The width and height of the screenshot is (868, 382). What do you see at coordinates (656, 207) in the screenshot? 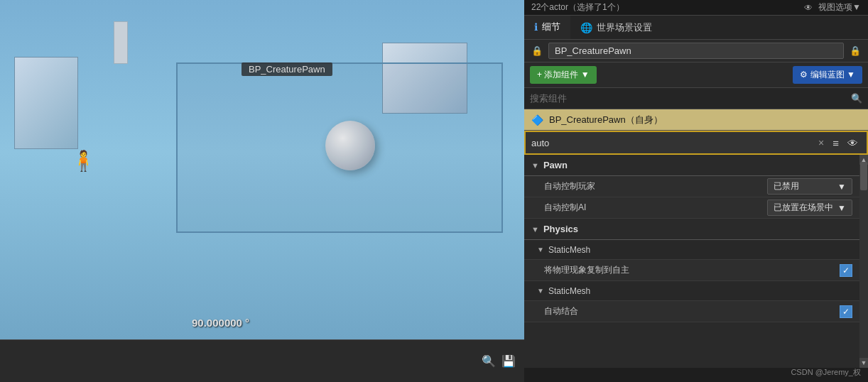
I see `prop-auto-control-ai-label: 自动控制AI` at bounding box center [656, 207].